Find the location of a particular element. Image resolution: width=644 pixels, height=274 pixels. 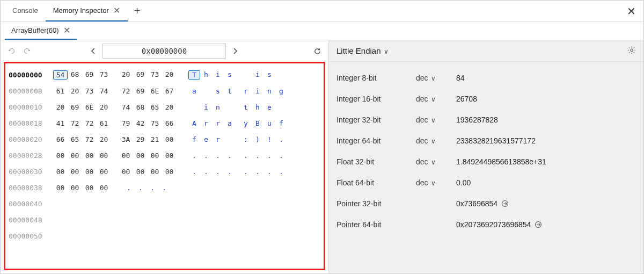

inspector-settings-button is located at coordinates (632, 51).